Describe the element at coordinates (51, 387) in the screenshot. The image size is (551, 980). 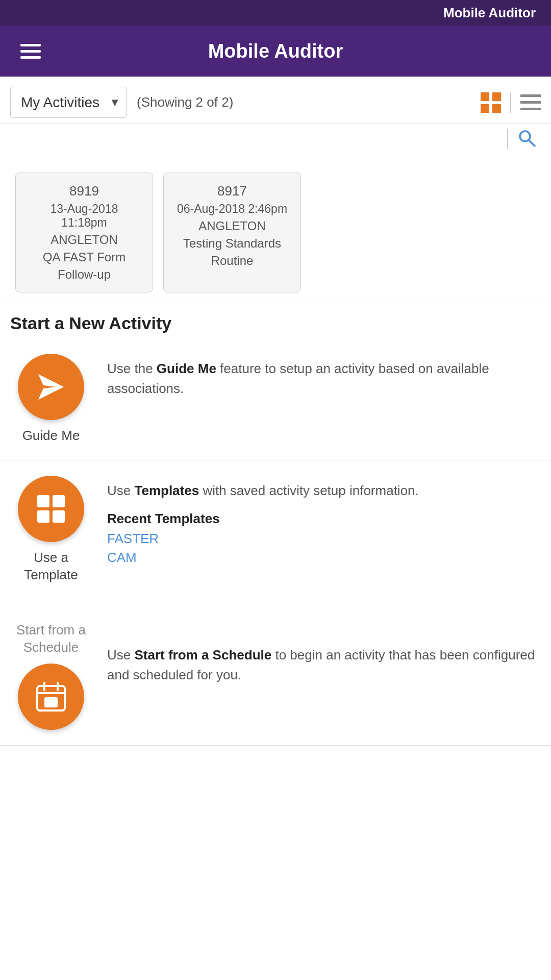
I see `guide-me-button` at that location.